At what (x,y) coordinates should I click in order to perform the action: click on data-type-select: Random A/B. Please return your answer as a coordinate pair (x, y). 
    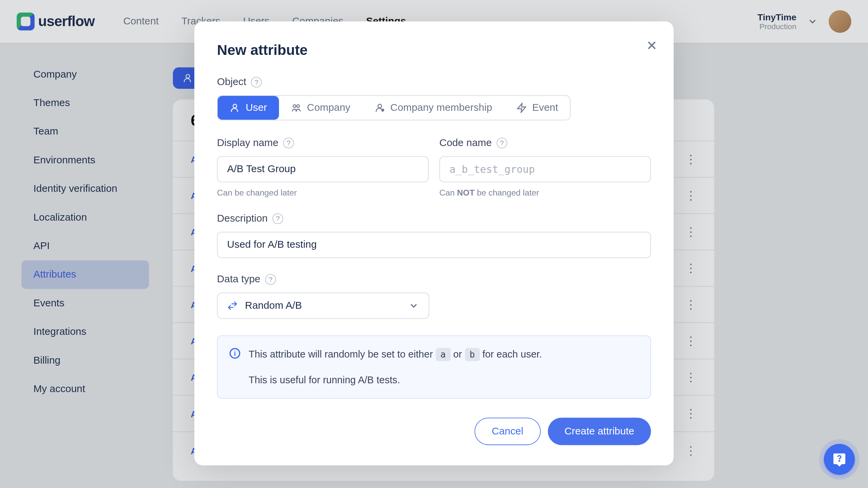
    Looking at the image, I should click on (323, 306).